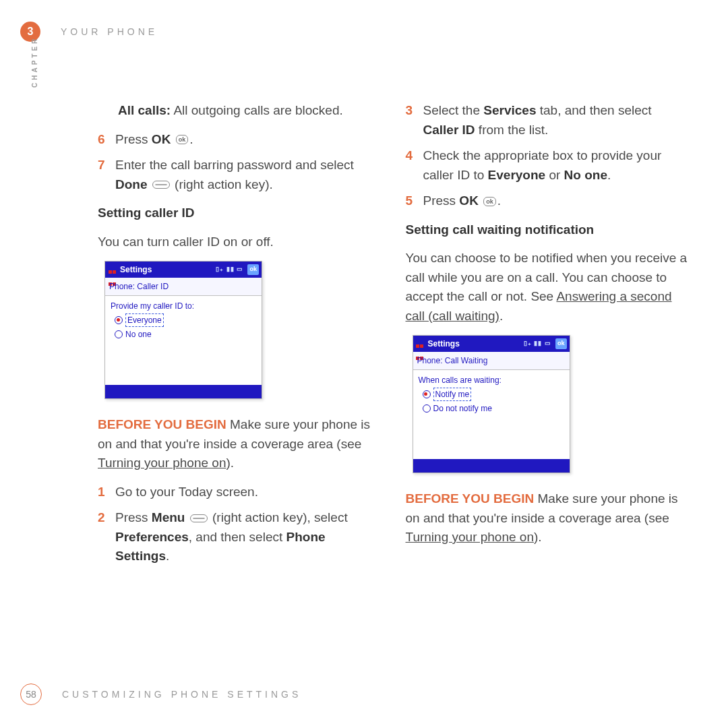  What do you see at coordinates (160, 694) in the screenshot?
I see `page-footer: 58 CUSTOMIZING PHONE SETTINGS` at bounding box center [160, 694].